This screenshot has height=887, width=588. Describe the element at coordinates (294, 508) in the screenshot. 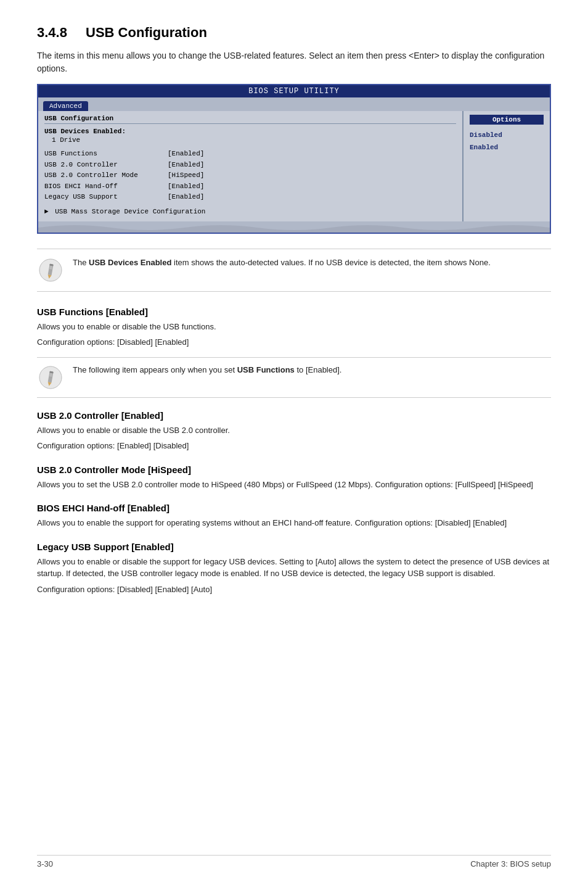

I see `sub-heading-bios-ehci: BIOS EHCI Hand-off [Enabled]` at that location.